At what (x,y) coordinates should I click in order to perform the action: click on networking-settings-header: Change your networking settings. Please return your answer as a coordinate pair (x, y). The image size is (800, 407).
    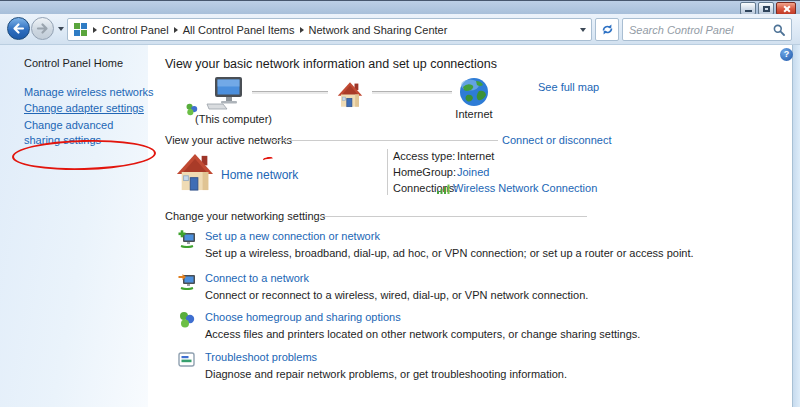
    Looking at the image, I should click on (245, 216).